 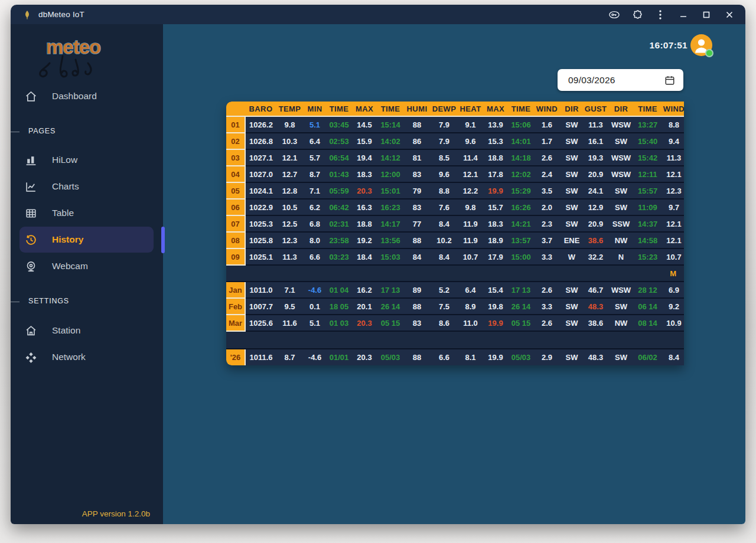 I want to click on maximize-icon, so click(x=706, y=15).